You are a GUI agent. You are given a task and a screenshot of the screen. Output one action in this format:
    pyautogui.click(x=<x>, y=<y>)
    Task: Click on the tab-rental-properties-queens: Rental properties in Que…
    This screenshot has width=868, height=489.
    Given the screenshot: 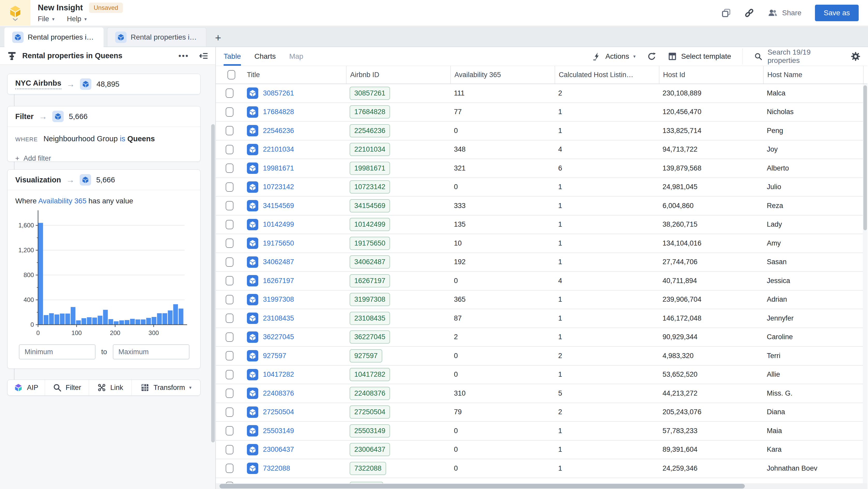 What is the action you would take?
    pyautogui.click(x=54, y=37)
    